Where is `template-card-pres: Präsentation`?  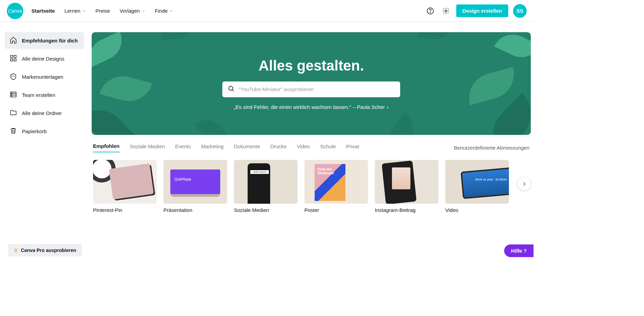
template-card-pres: Präsentation is located at coordinates (195, 186).